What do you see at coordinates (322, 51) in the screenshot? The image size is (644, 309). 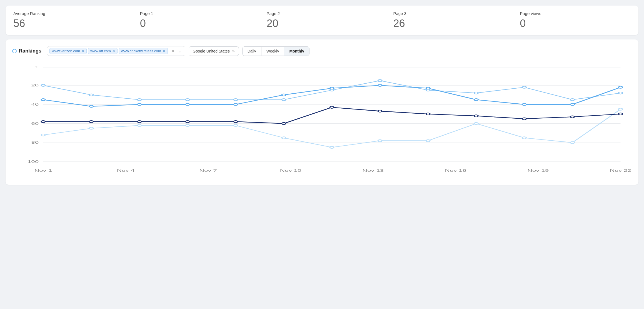 I see `chart-toolbar: Rankings www.verizon.com✕www.att.com✕www…` at bounding box center [322, 51].